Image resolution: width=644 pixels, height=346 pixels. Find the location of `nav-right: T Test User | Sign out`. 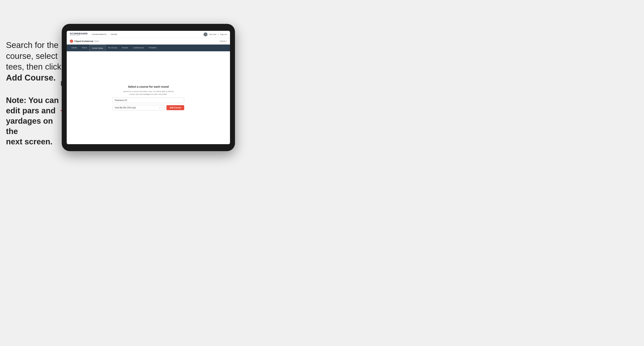

nav-right: T Test User | Sign out is located at coordinates (215, 34).